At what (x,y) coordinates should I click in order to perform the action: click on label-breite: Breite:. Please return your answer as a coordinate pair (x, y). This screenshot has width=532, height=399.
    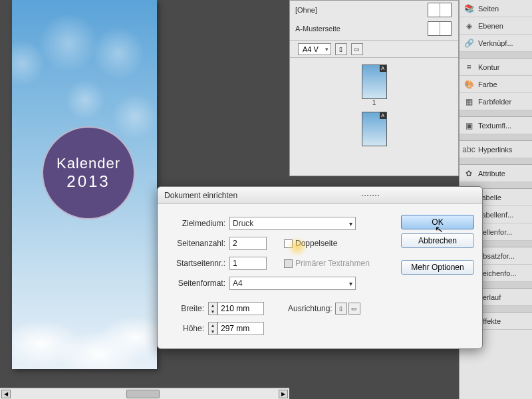
    Looking at the image, I should click on (187, 309).